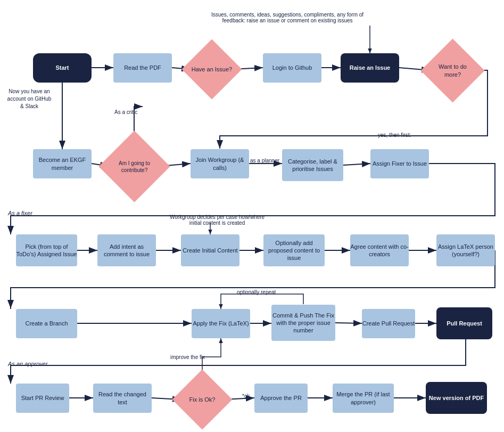 Image resolution: width=504 pixels, height=432 pixels. I want to click on as-fixer-label: As a fixer, so click(20, 213).